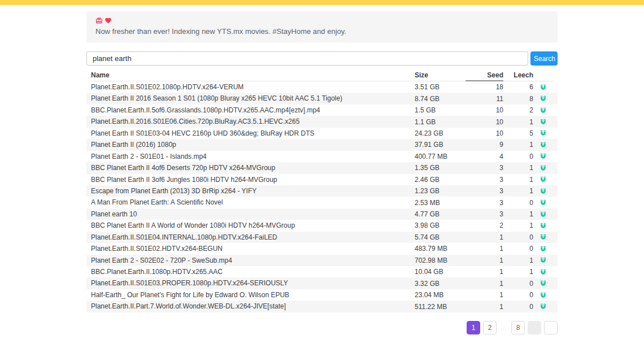  I want to click on table-row: Planet.Earth.II.S01E02.HDTV.x264-BEGUN48…, so click(322, 249).